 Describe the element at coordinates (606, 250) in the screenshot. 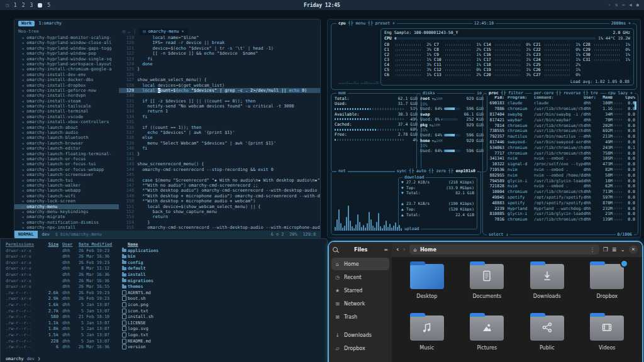

I see `new-folder-button: ❐` at that location.